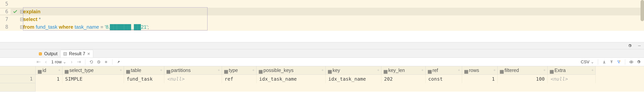 The height and width of the screenshot is (112, 644). Describe the element at coordinates (291, 70) in the screenshot. I see `col-header-possible-keys: ▦possible_keys÷` at that location.